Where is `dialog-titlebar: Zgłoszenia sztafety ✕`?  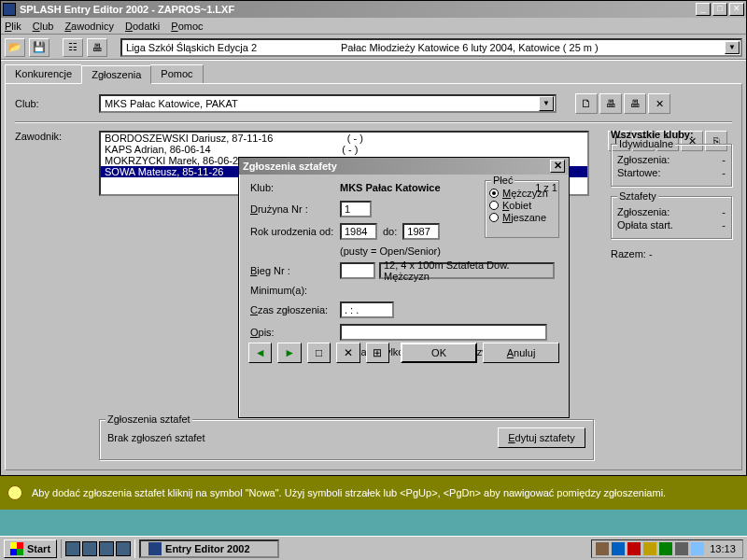 dialog-titlebar: Zgłoszenia sztafety ✕ is located at coordinates (403, 166).